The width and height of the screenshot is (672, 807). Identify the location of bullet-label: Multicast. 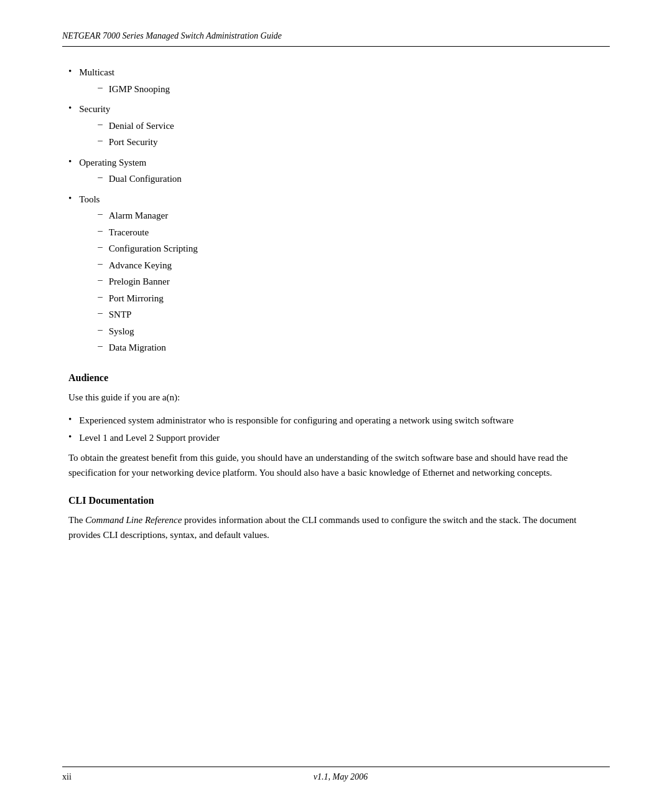
(97, 72).